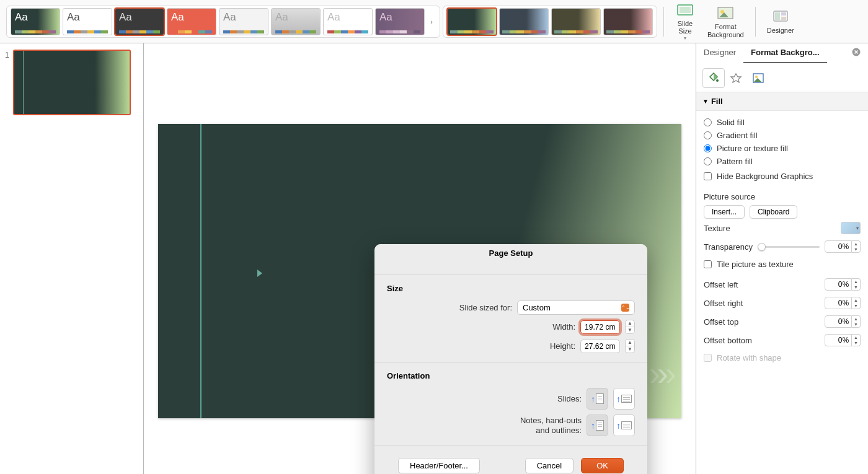  Describe the element at coordinates (598, 399) in the screenshot. I see `slides-portrait-button: ↑` at that location.